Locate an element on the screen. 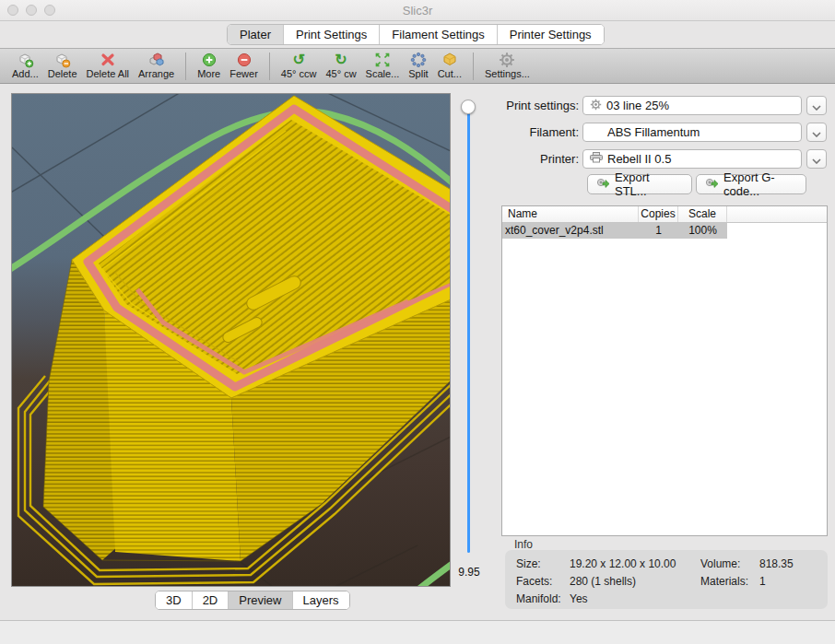  printer-icon is located at coordinates (596, 158).